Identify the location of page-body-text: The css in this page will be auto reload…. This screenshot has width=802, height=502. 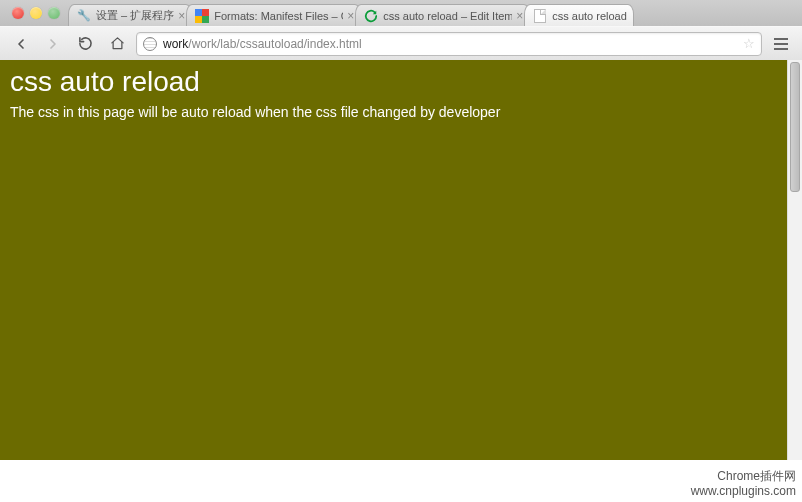
(401, 112).